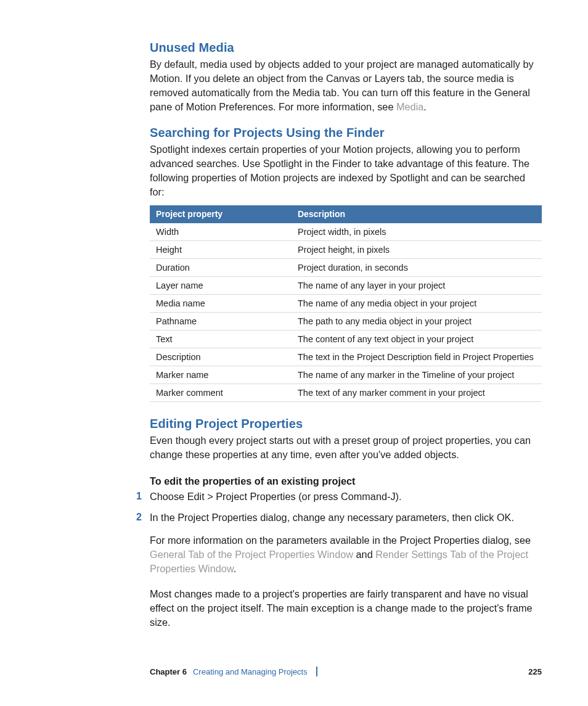 The image size is (588, 706). Describe the element at coordinates (346, 518) in the screenshot. I see `step-item: In the Project Properties dialog, change…` at that location.